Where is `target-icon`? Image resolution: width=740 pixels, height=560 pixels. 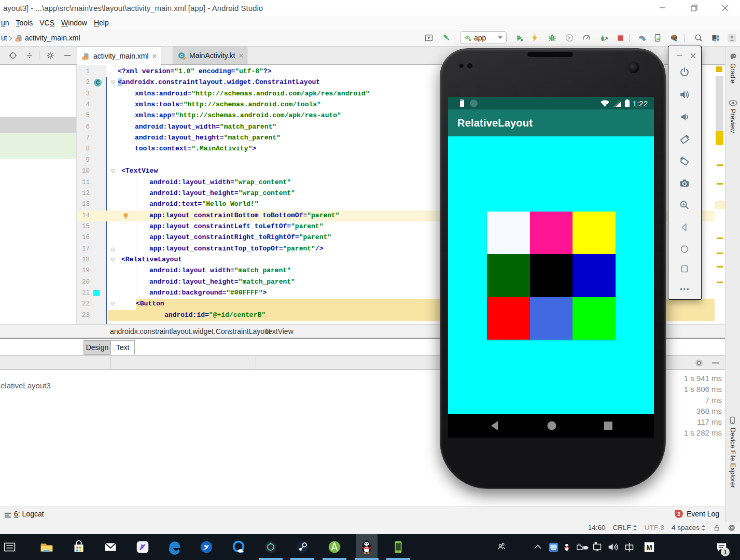 target-icon is located at coordinates (13, 55).